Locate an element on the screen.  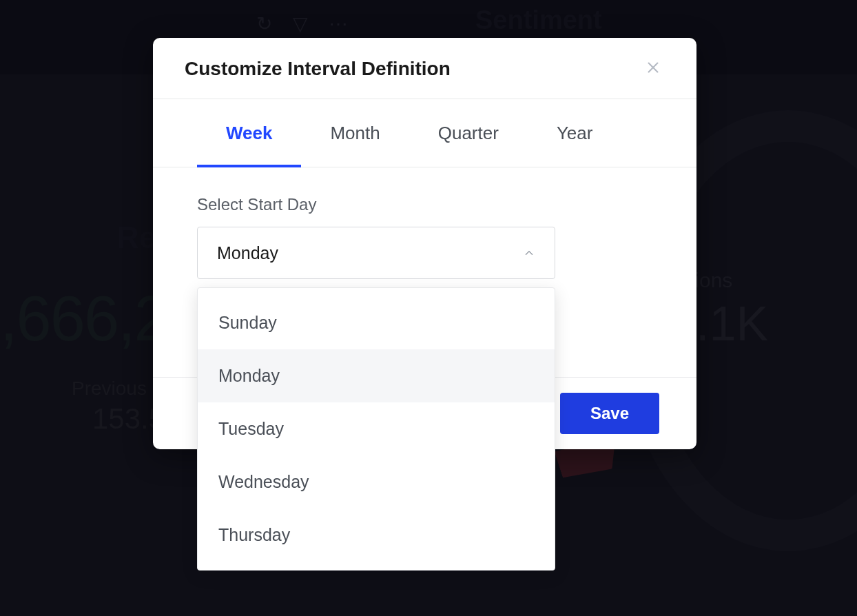
start-day-label: Select Start Day is located at coordinates (424, 205).